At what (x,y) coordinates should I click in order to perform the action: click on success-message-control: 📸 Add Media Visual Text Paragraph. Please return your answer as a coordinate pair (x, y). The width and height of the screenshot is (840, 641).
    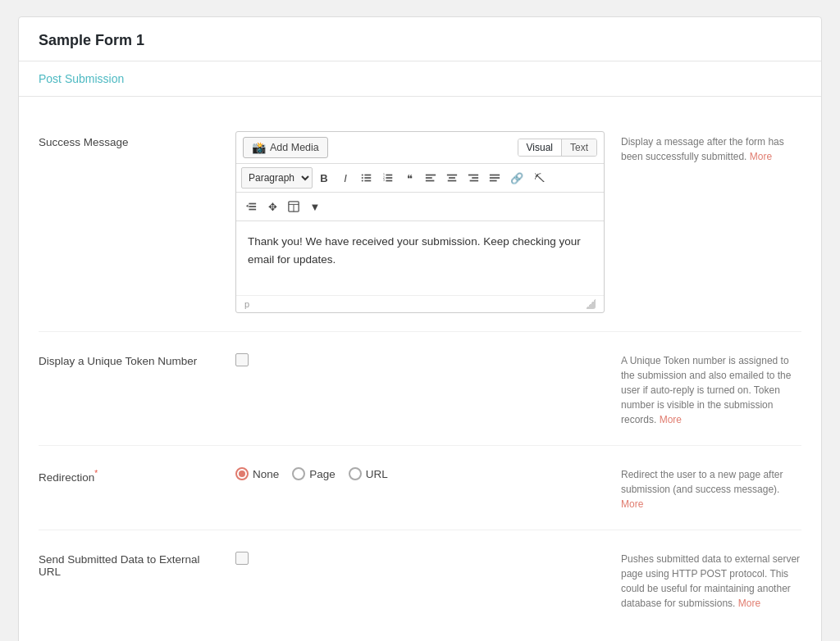
    Looking at the image, I should click on (420, 222).